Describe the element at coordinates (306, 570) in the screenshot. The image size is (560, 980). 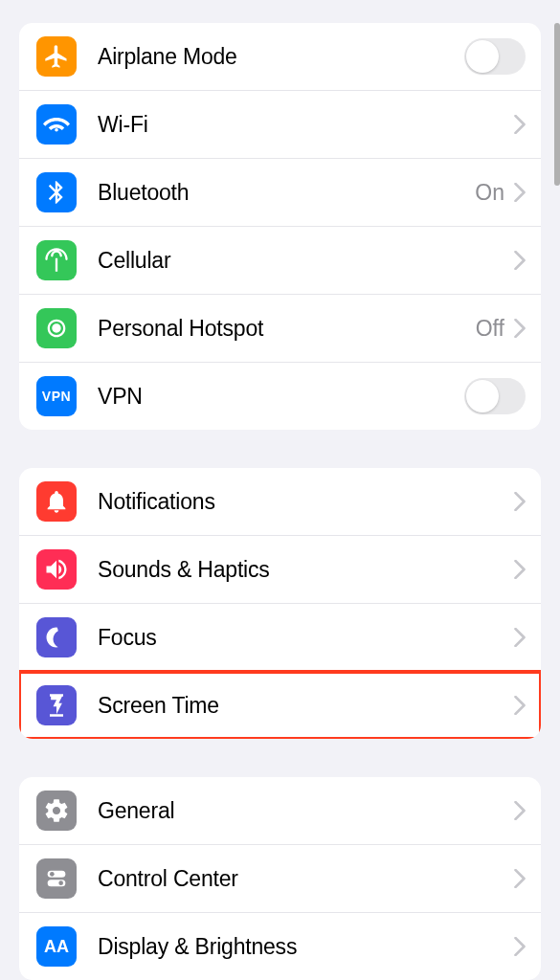
I see `row-label: Sounds & Haptics` at that location.